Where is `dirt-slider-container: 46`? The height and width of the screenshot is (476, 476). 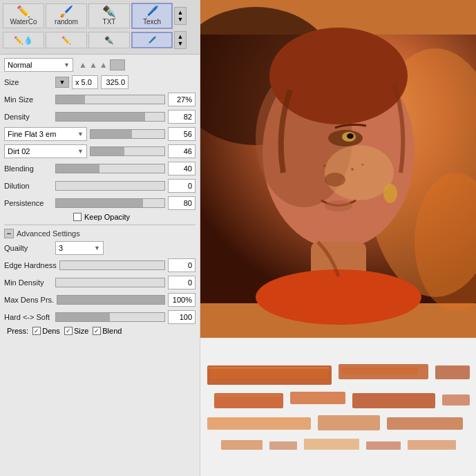
dirt-slider-container: 46 is located at coordinates (142, 151).